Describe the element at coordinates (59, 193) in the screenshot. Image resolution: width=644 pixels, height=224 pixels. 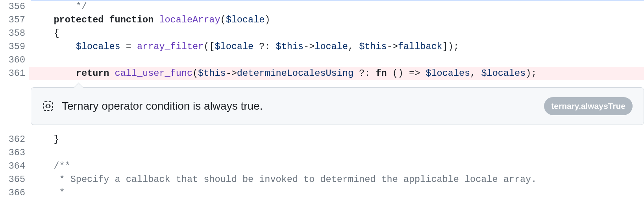
I see `doccomment-star: *` at that location.